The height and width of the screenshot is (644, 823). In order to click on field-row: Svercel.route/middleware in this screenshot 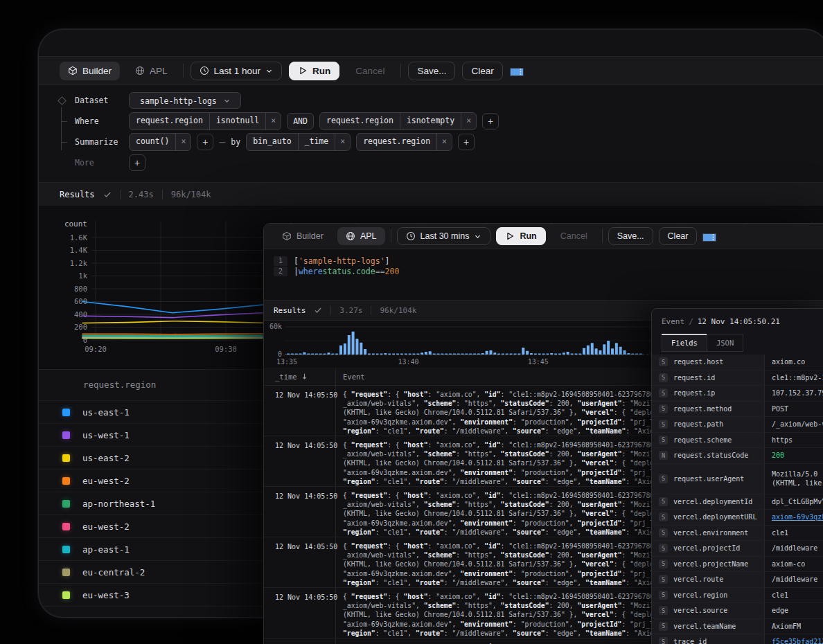, I will do `click(737, 580)`.